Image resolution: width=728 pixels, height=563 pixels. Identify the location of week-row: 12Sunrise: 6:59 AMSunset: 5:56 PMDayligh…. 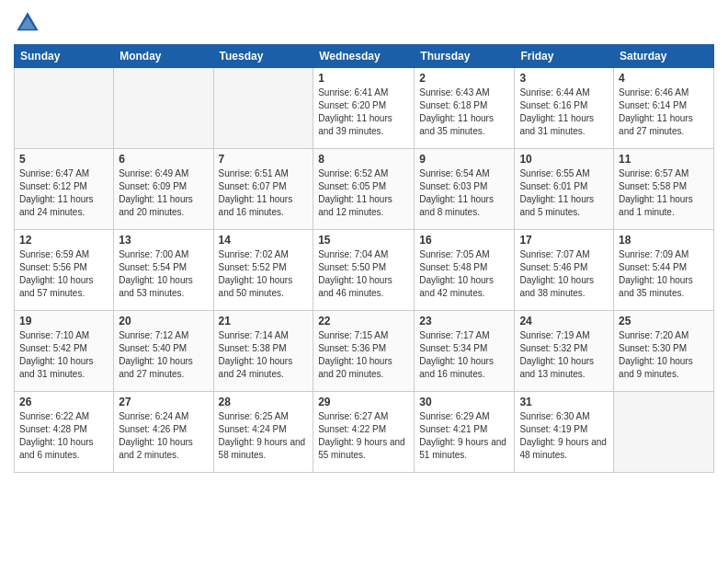
(364, 270).